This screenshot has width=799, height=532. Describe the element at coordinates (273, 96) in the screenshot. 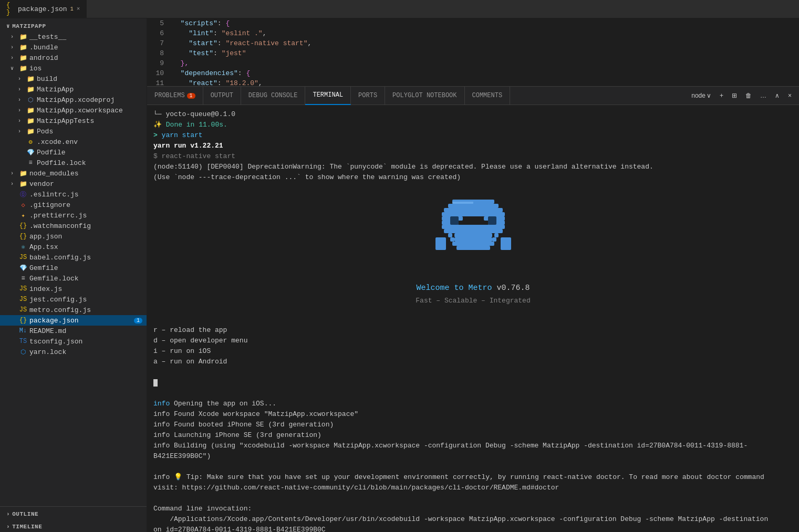

I see `tab-debug-console: DEBUG CONSOLE` at that location.